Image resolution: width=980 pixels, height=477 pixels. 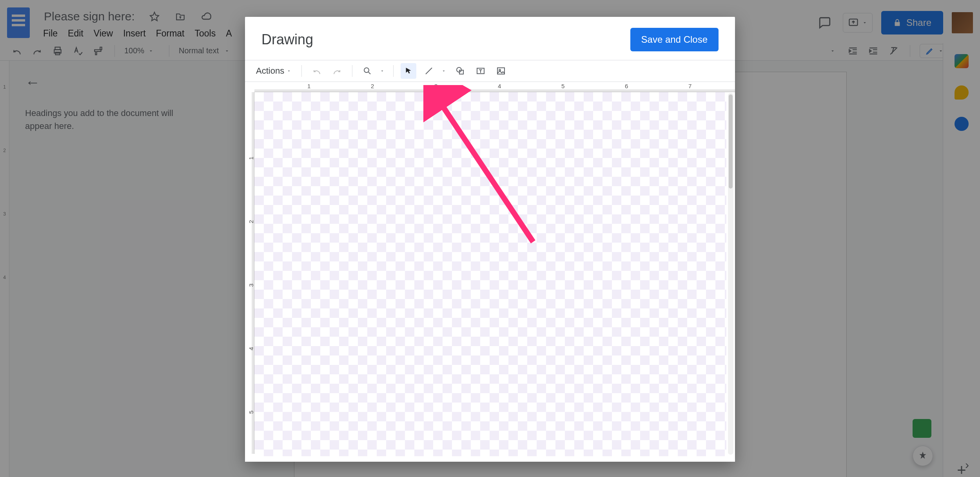 I want to click on drawing-scrollbar, so click(x=731, y=274).